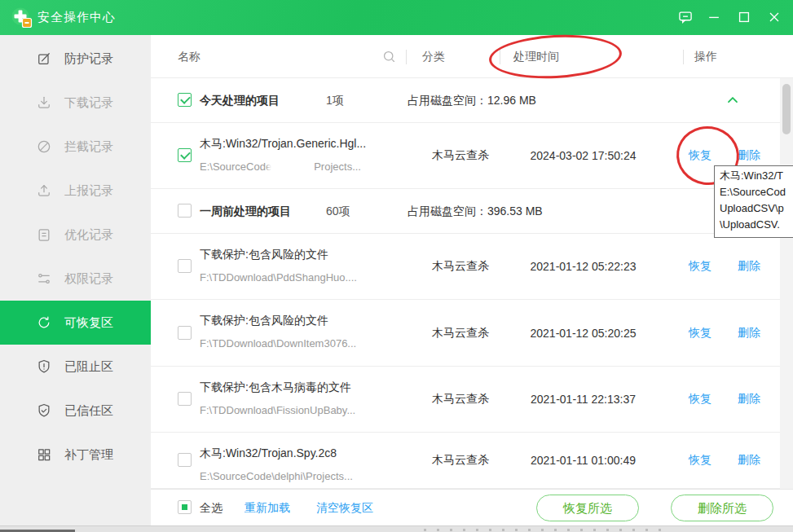  I want to click on shield-check-icon, so click(44, 411).